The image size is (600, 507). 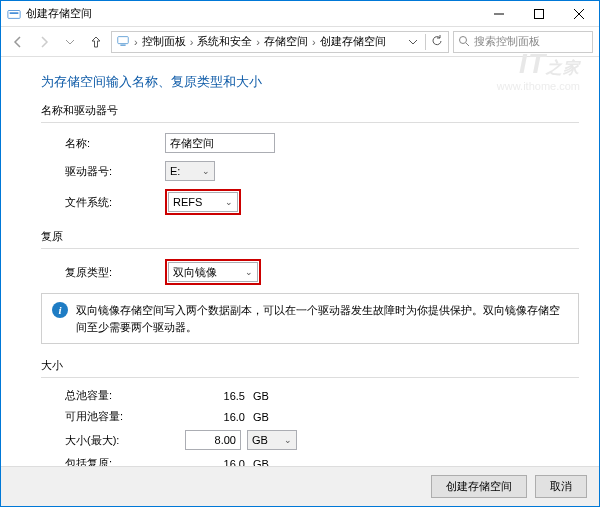 I want to click on create-button: 创建存储空间, so click(x=479, y=486).